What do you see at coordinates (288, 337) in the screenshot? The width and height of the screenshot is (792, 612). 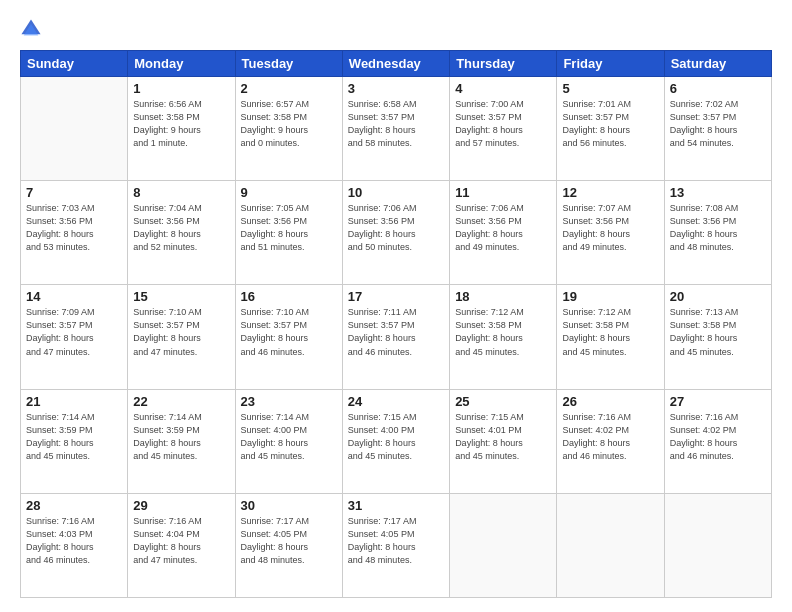 I see `calendar-cell: 16Sunrise: 7:10 AM Sunset: 3:57 PM Dayli…` at bounding box center [288, 337].